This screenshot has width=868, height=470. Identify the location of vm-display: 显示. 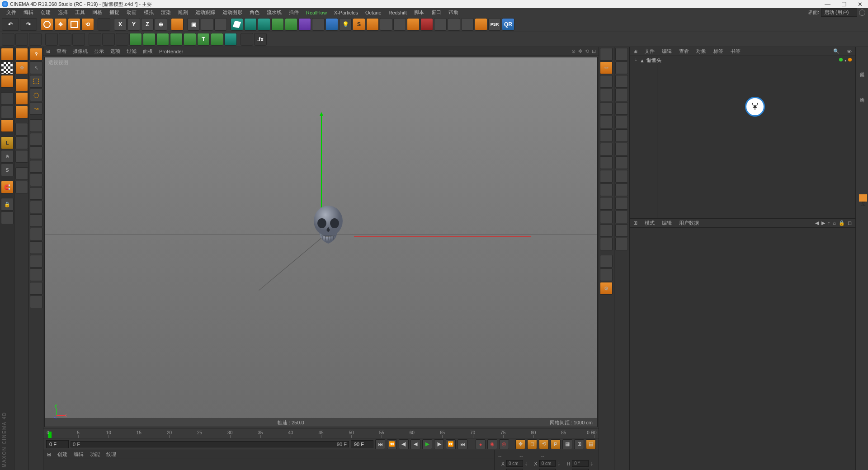
(99, 52).